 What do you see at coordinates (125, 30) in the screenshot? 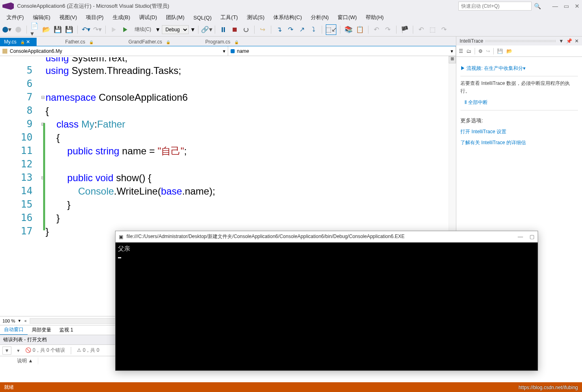
I see `continue-button` at bounding box center [125, 30].